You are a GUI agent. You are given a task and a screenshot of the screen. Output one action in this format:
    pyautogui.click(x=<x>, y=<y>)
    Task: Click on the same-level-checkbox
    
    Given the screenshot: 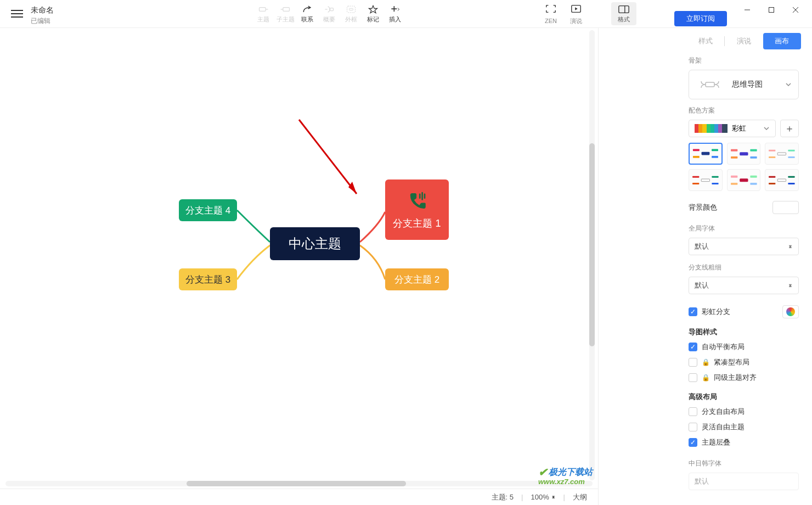 What is the action you would take?
    pyautogui.click(x=693, y=378)
    